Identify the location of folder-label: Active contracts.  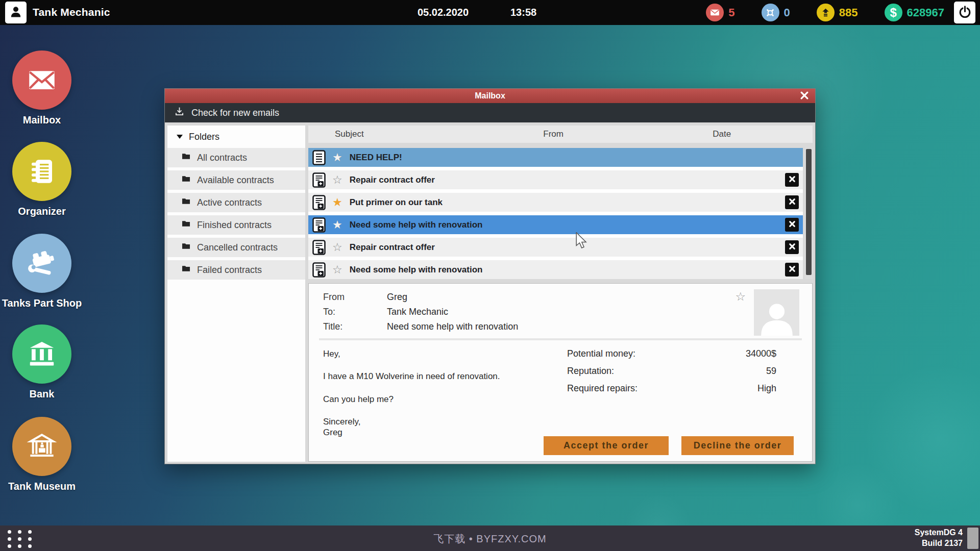
(230, 203).